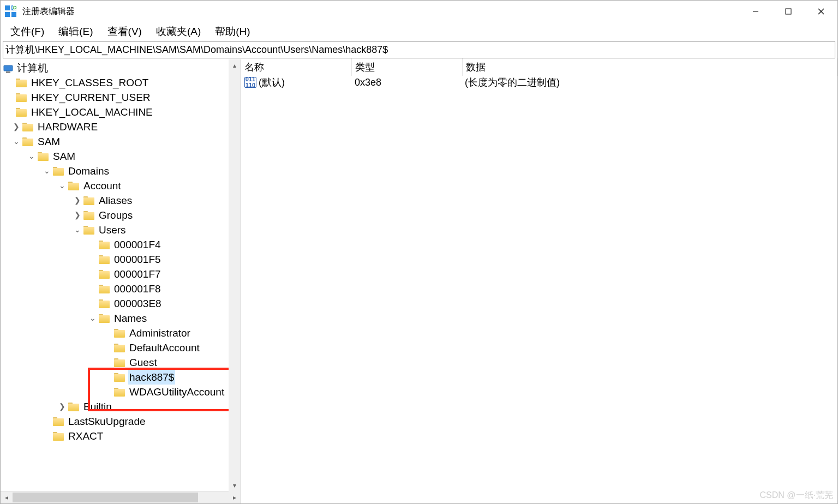 The height and width of the screenshot is (504, 838). I want to click on col-type: 类型, so click(407, 67).